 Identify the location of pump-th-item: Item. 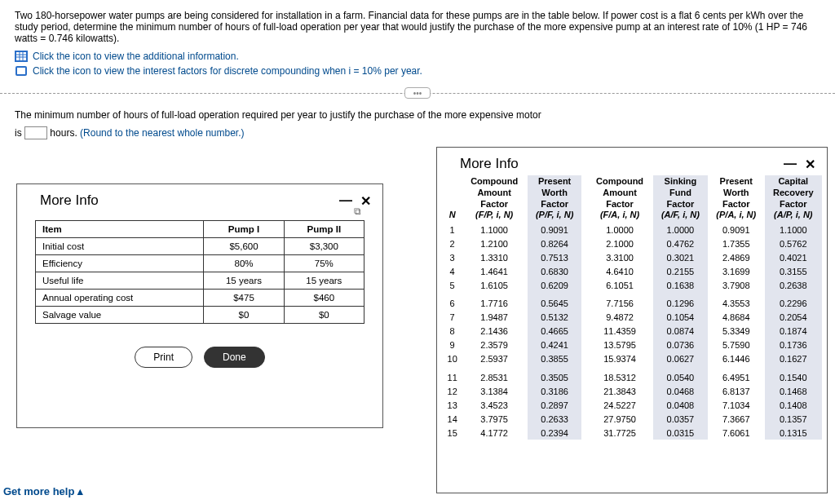
(120, 230).